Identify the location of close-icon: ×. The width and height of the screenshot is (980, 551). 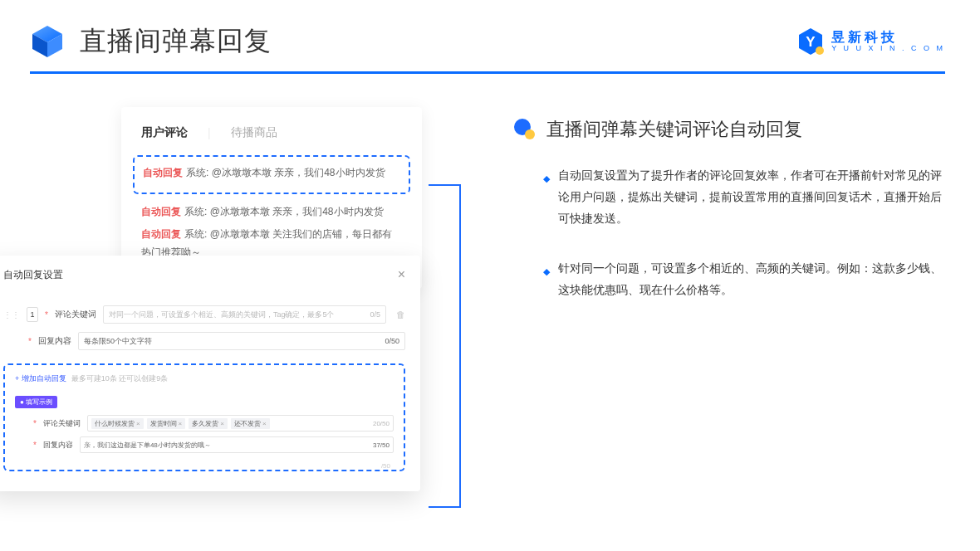
(402, 275).